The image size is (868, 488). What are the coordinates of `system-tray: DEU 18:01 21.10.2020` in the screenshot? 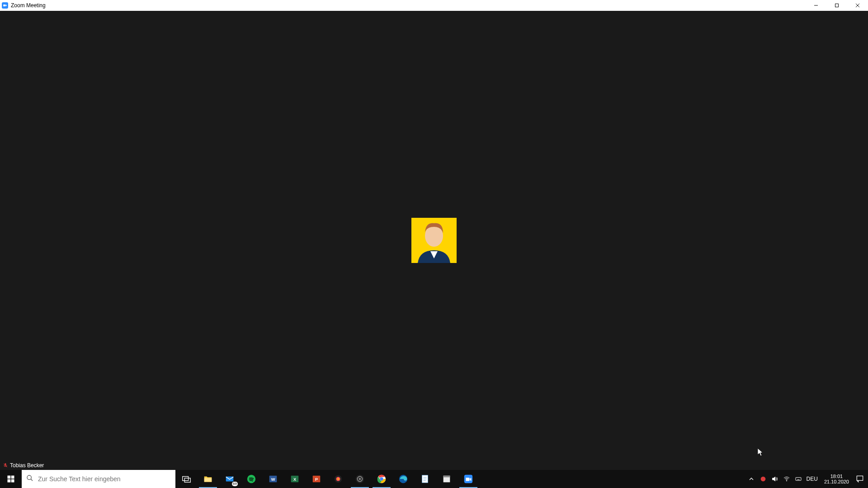 It's located at (806, 479).